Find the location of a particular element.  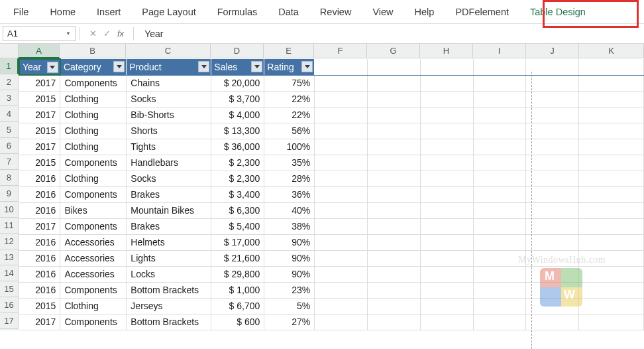

cell: $ 4,000 is located at coordinates (238, 115).